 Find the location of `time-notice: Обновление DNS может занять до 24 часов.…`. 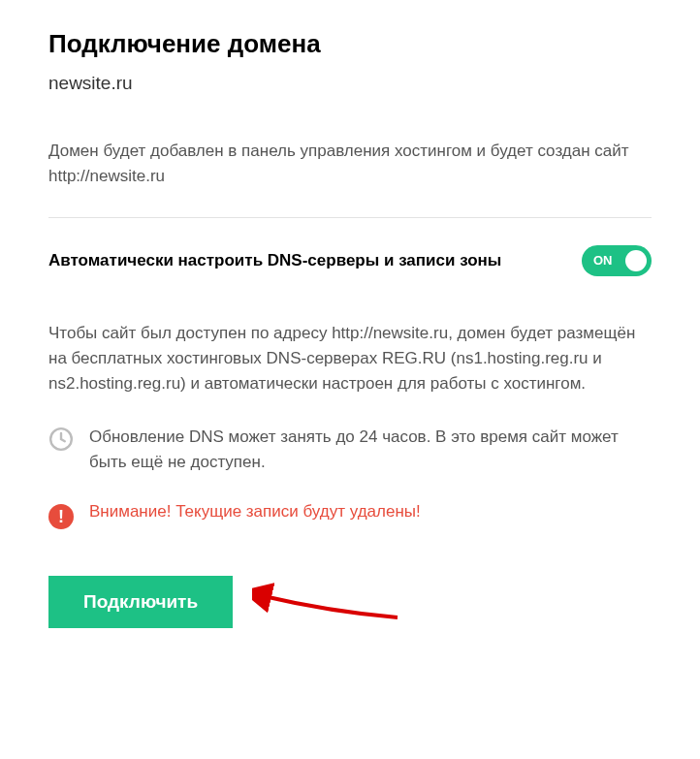

time-notice: Обновление DNS может занять до 24 часов.… is located at coordinates (350, 450).